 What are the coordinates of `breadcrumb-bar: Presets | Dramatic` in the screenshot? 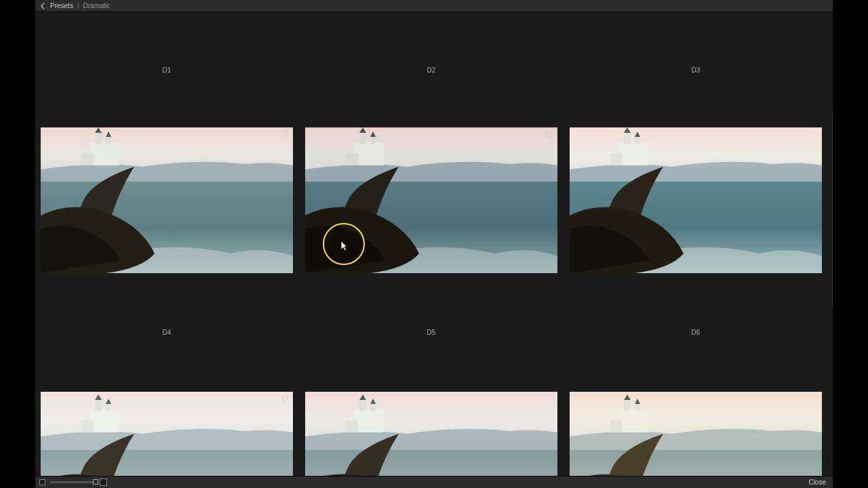 It's located at (434, 6).